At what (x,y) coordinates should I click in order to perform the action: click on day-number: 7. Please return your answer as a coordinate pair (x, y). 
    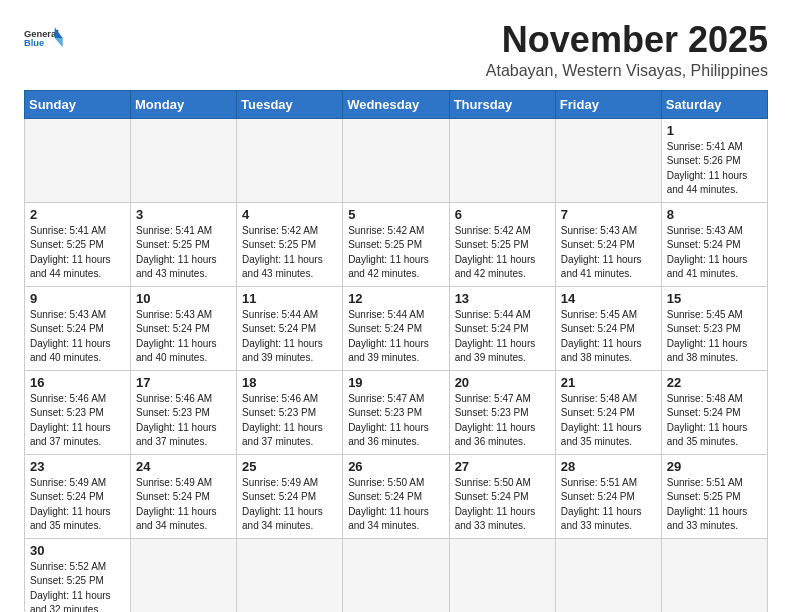
    Looking at the image, I should click on (608, 214).